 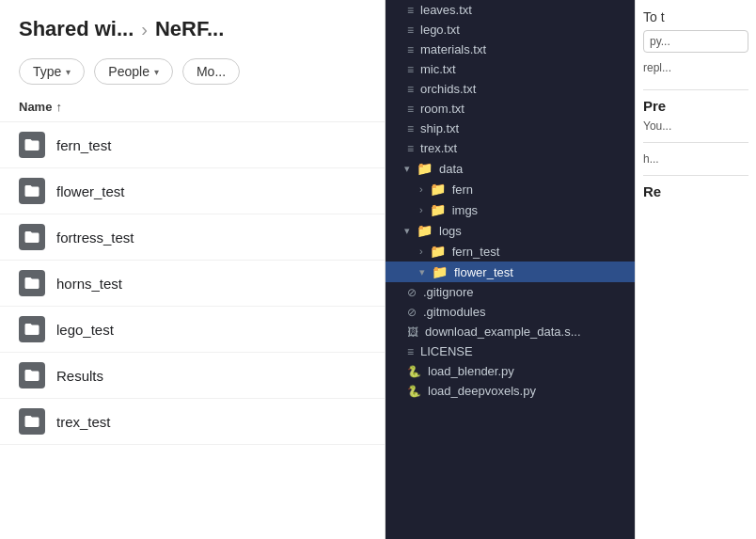 What do you see at coordinates (696, 192) in the screenshot?
I see `results-title: Re` at bounding box center [696, 192].